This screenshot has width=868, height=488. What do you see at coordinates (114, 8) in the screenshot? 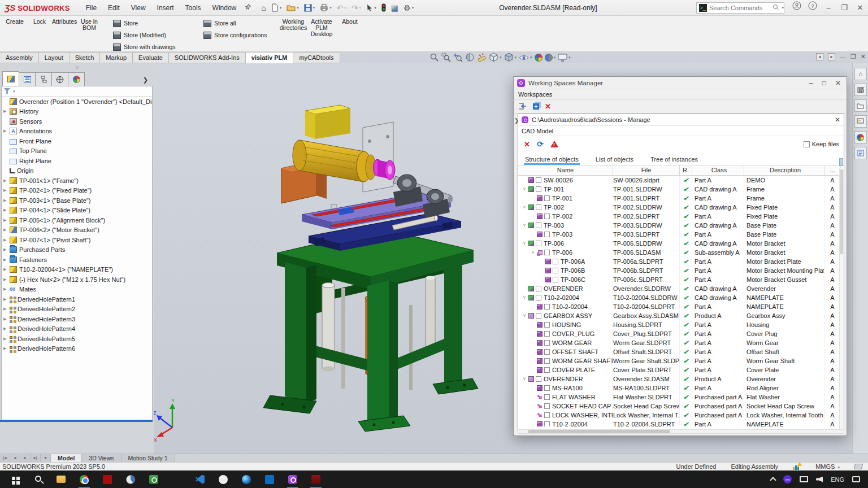
I see `menu-item: Edit` at bounding box center [114, 8].